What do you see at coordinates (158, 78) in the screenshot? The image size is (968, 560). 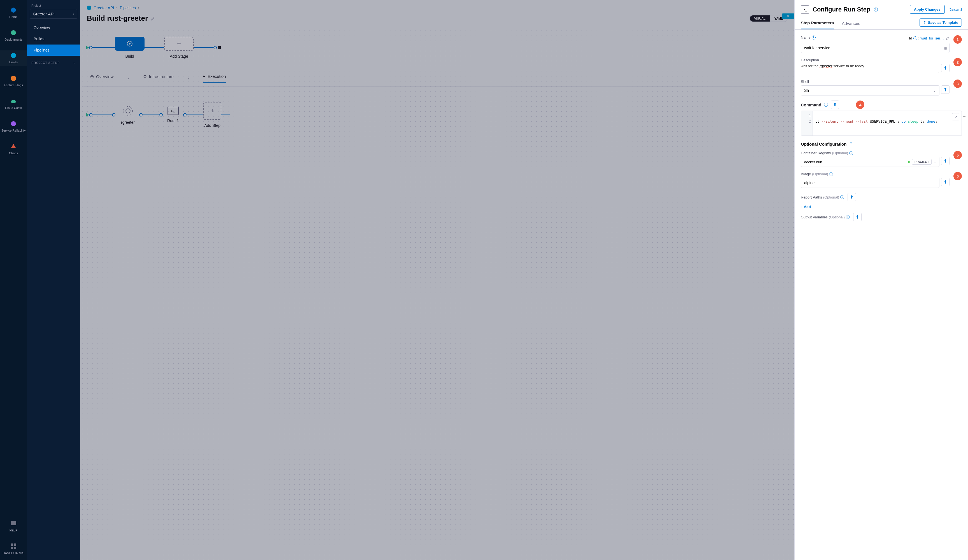 I see `stage-tab-infrastructure: ⚙Infrastructure` at bounding box center [158, 78].